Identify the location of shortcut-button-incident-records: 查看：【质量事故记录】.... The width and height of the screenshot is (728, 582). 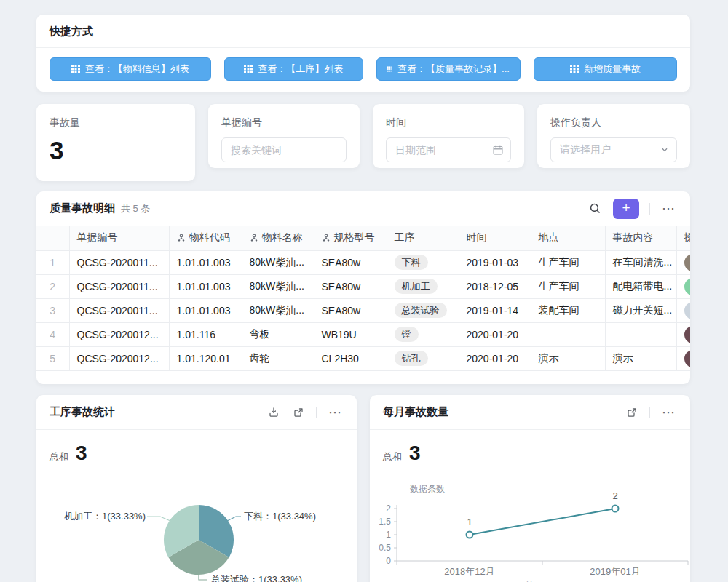
(448, 69).